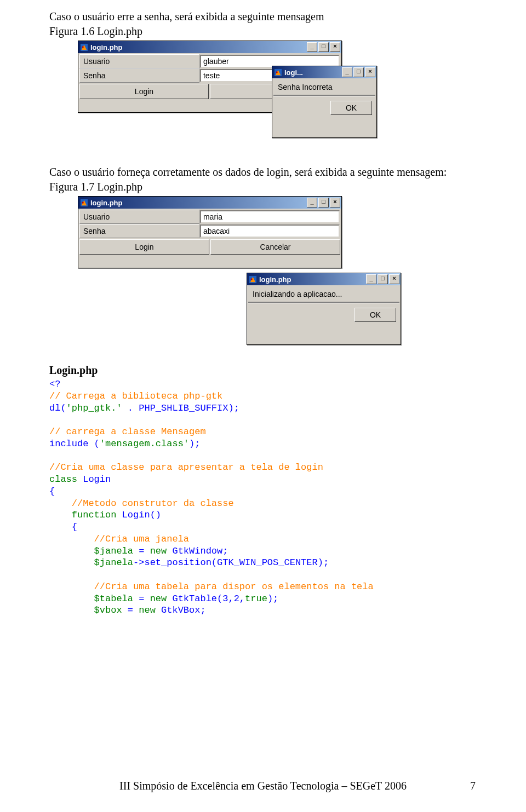  What do you see at coordinates (324, 72) in the screenshot?
I see `titlebar: logi... _ □ ×` at bounding box center [324, 72].